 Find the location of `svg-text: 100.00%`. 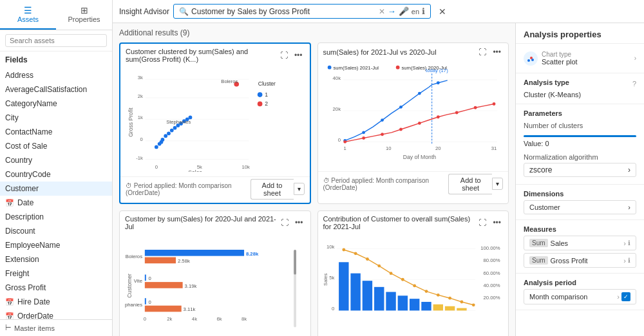

svg-text: 100.00% is located at coordinates (491, 248).